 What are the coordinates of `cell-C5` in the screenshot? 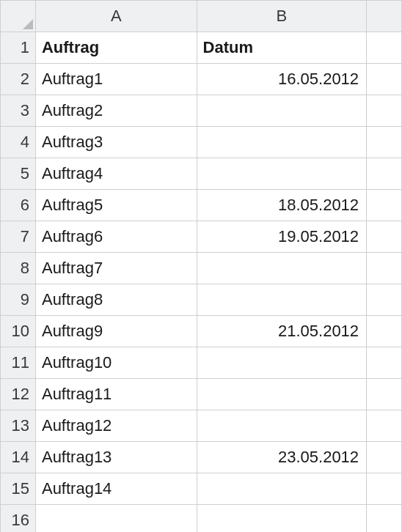 It's located at (384, 174).